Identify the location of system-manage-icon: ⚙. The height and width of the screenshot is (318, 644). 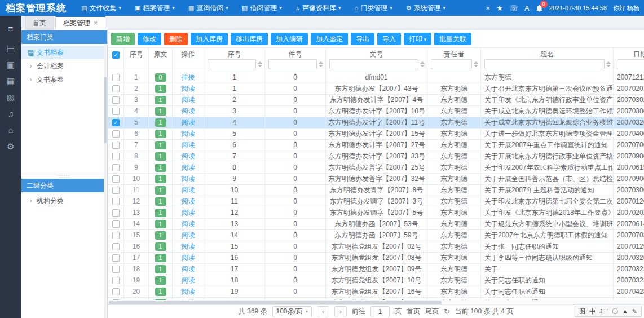
(11, 147).